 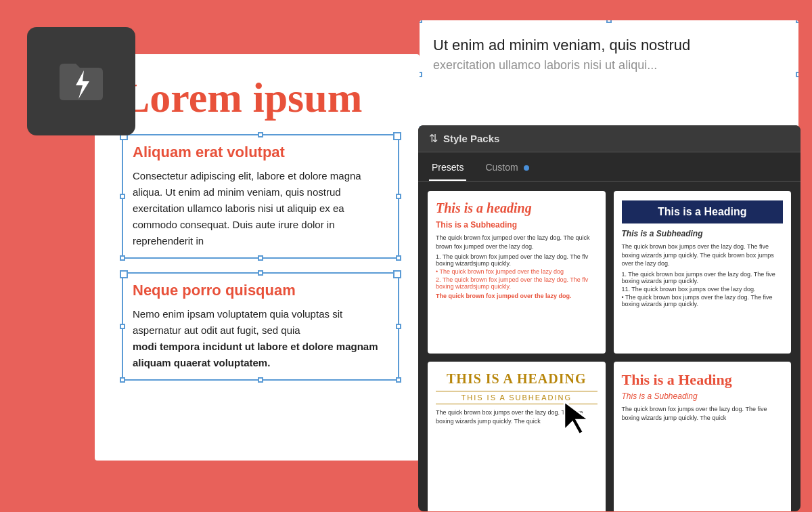 I want to click on style-packs-icon: ⇅, so click(x=433, y=138).